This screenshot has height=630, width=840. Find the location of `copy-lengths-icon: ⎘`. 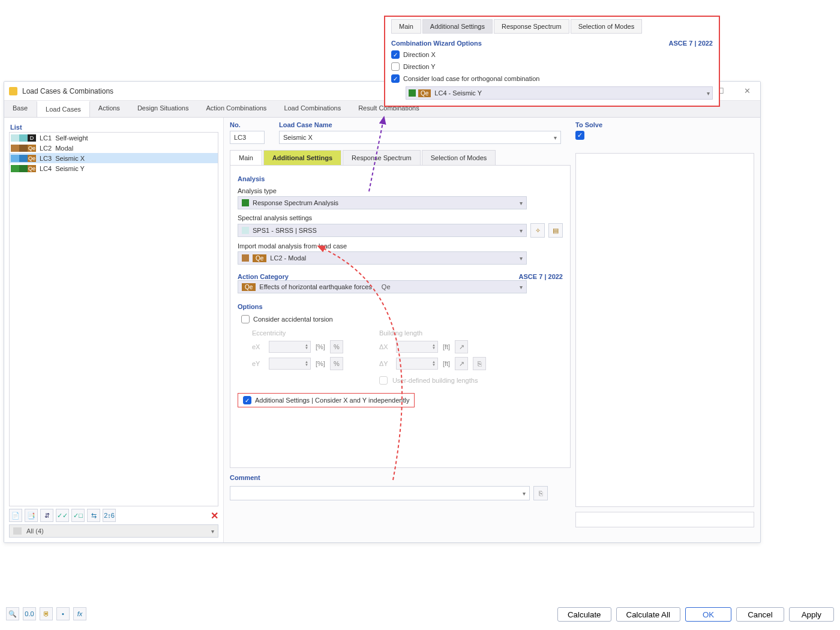

copy-lengths-icon: ⎘ is located at coordinates (479, 364).